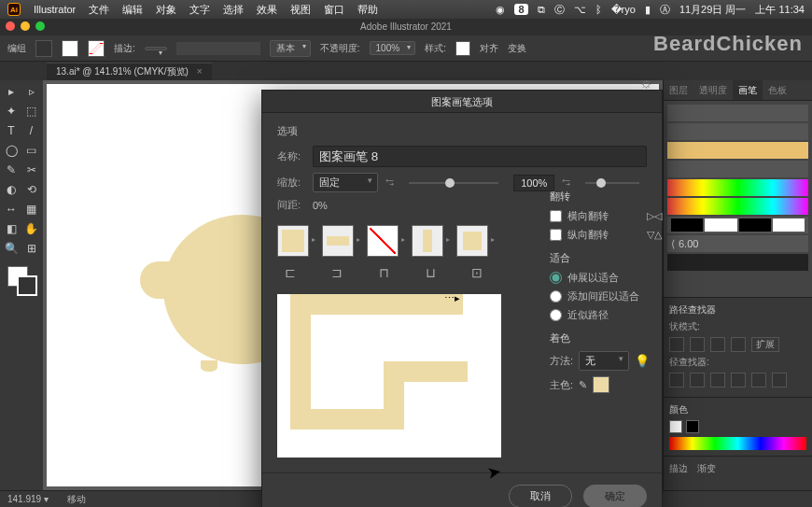  Describe the element at coordinates (648, 9) in the screenshot. I see `battery-icon: ▮` at that location.